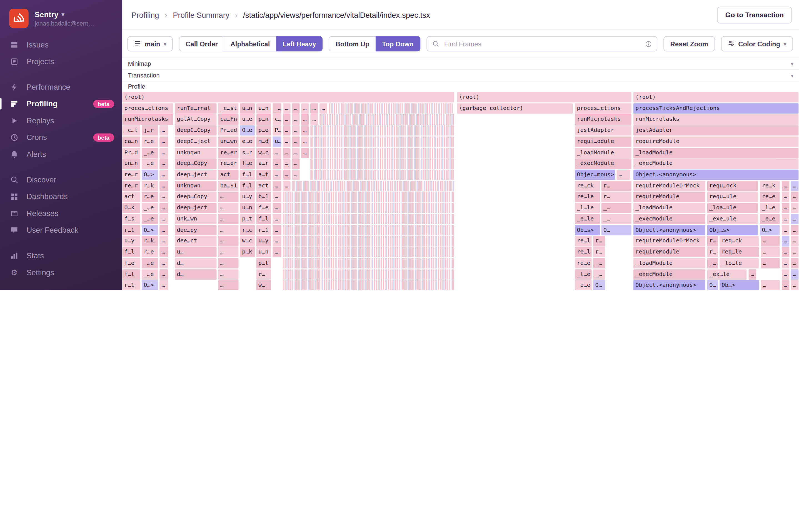 Image resolution: width=799 pixels, height=532 pixels. What do you see at coordinates (515, 109) in the screenshot?
I see `flame-frame: (garbage collector)` at bounding box center [515, 109].